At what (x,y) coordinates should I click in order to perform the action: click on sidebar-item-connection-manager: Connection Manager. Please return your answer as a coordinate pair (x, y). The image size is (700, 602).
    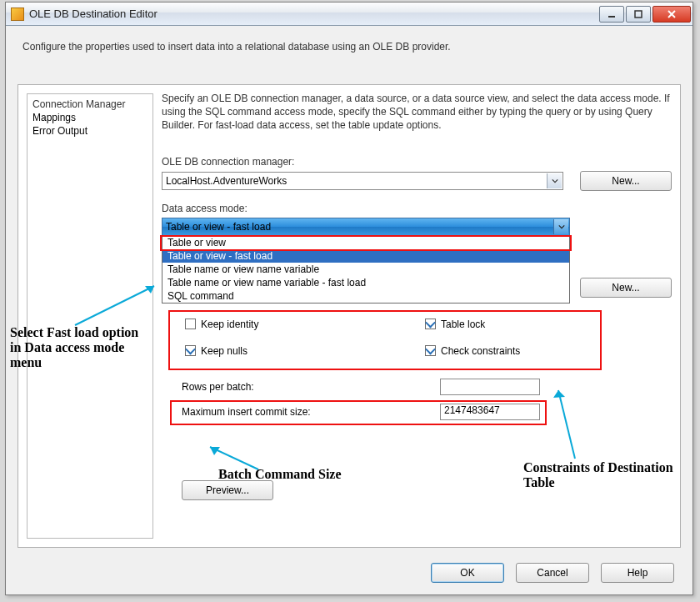
    Looking at the image, I should click on (90, 104).